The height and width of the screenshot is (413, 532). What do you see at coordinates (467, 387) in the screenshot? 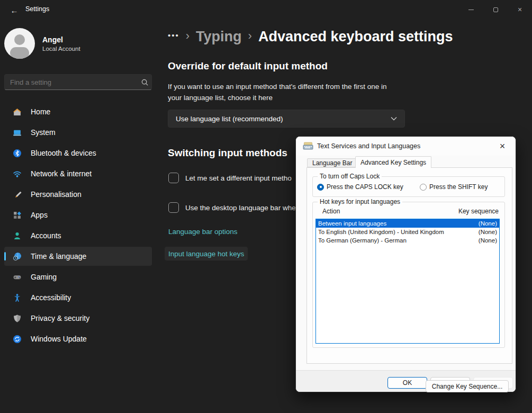
I see `change-key-sequence-button: Change Key Sequence...` at bounding box center [467, 387].